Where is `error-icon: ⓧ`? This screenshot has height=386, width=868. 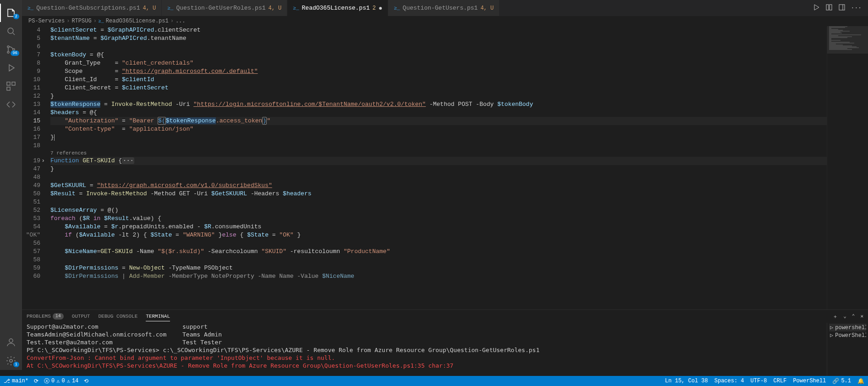 error-icon: ⓧ is located at coordinates (47, 381).